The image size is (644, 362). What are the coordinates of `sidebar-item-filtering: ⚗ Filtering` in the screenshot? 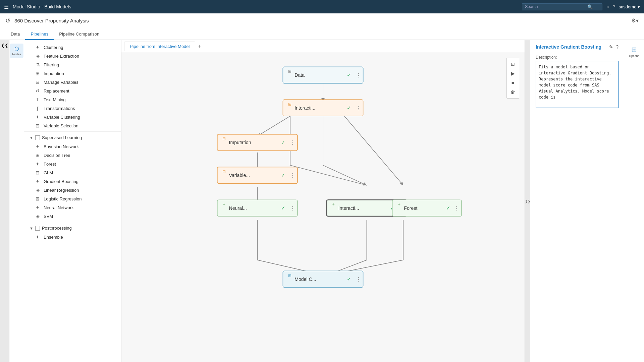 It's located at (72, 65).